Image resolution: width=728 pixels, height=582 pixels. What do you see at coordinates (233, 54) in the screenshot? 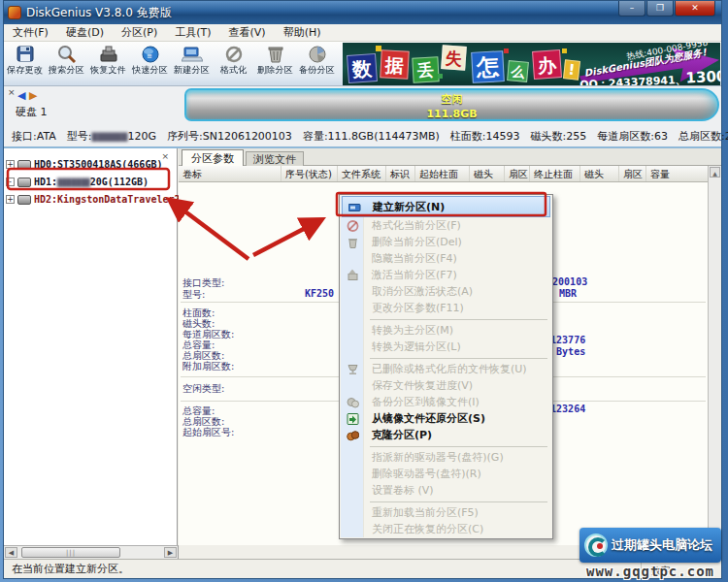
I see `format-icon` at bounding box center [233, 54].